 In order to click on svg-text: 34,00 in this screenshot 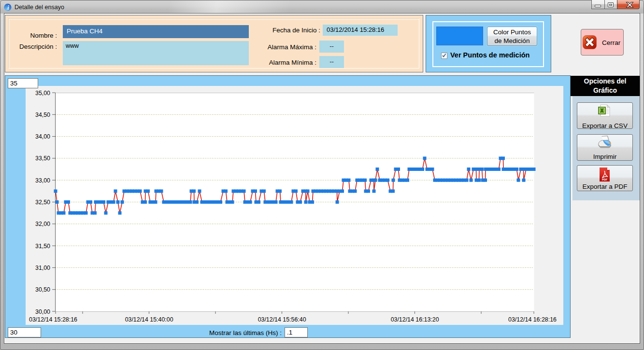, I will do `click(43, 137)`.